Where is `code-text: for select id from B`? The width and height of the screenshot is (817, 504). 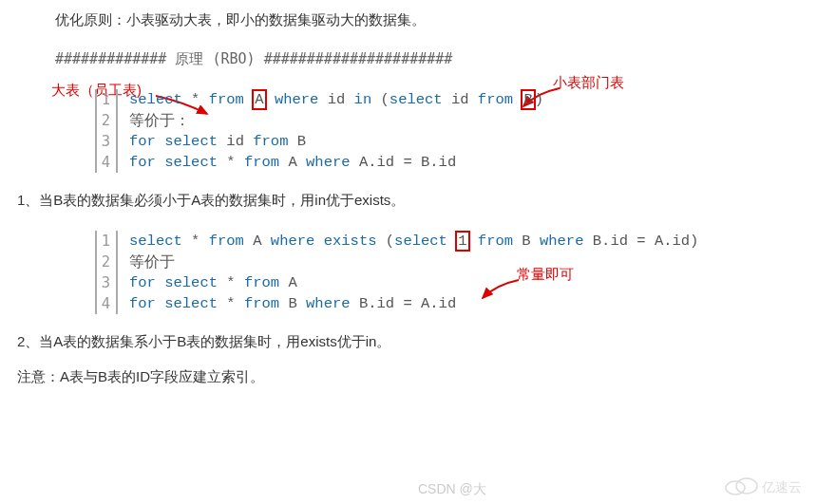
code-text: for select id from B is located at coordinates (212, 141).